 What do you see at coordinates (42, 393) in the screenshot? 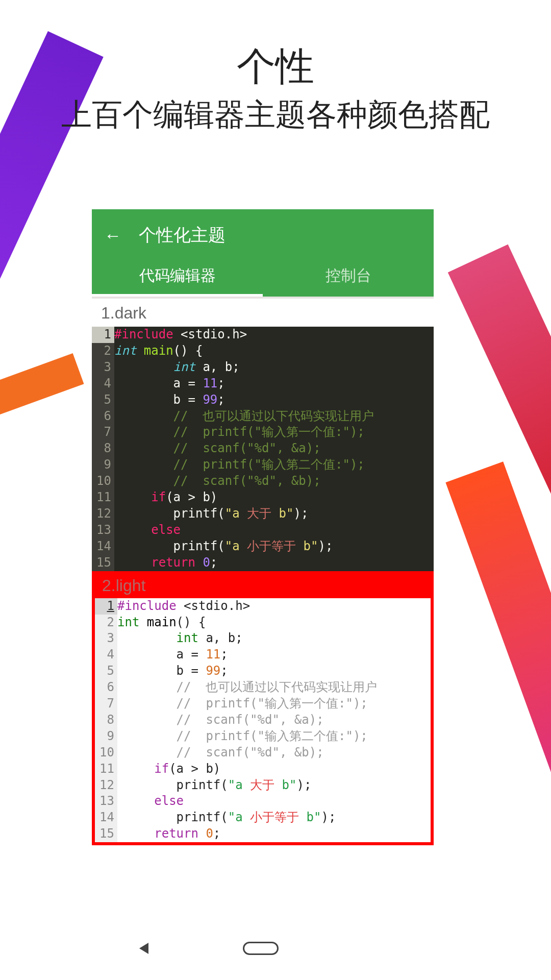
I see `decorative-stripe-orange` at bounding box center [42, 393].